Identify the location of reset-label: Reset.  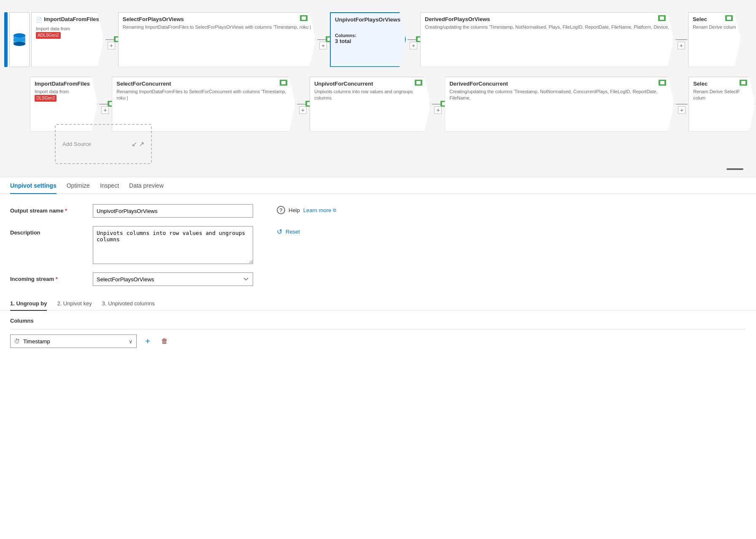
(293, 232).